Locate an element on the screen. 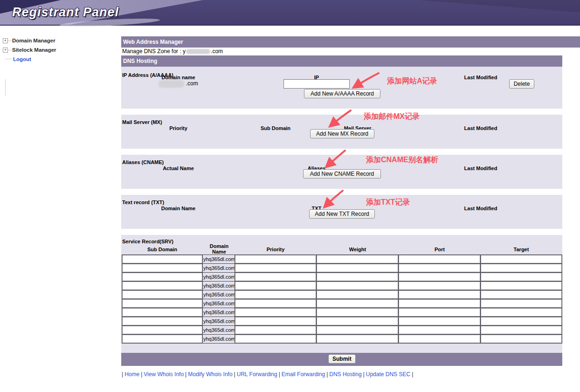  txt-record-section: Text record (TXT) Domain Name TXT Add Ne… is located at coordinates (342, 212).